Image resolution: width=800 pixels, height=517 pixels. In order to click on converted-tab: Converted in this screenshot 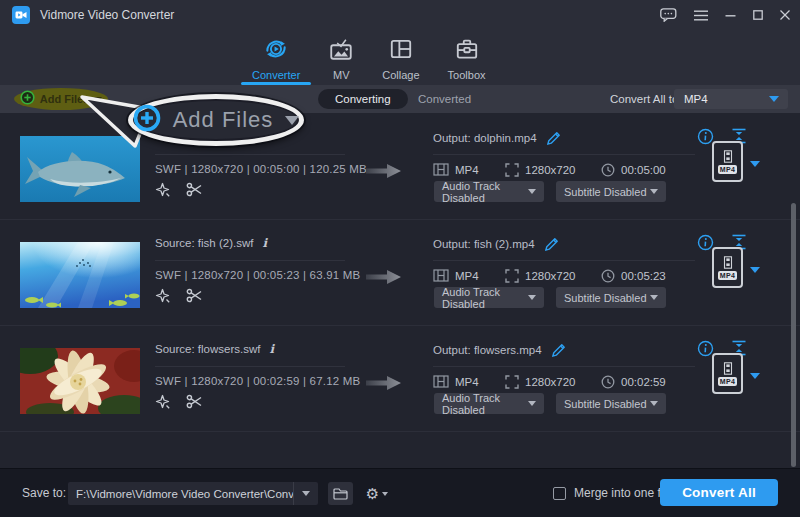, I will do `click(444, 99)`.